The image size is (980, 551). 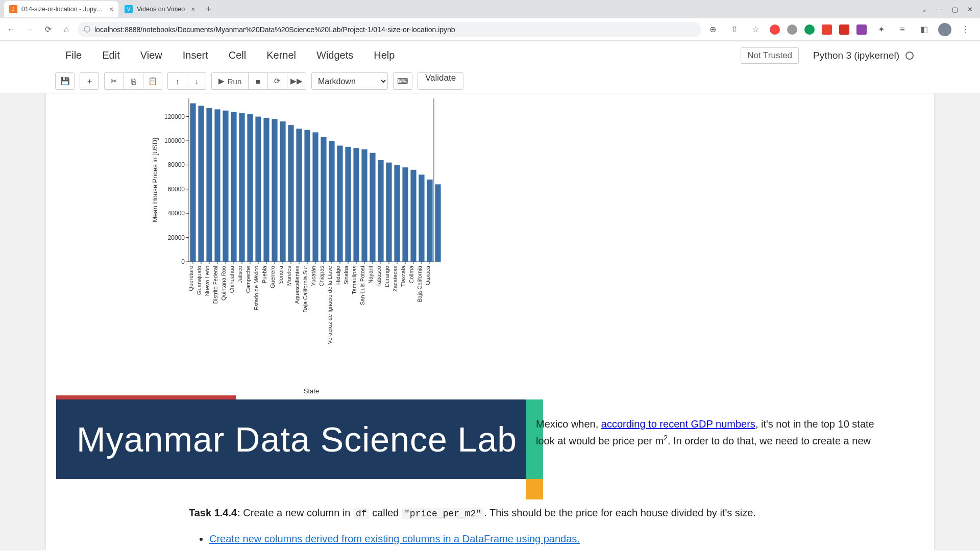 What do you see at coordinates (487, 539) in the screenshot?
I see `resource-link-item: Create new columns derived from existing…` at bounding box center [487, 539].